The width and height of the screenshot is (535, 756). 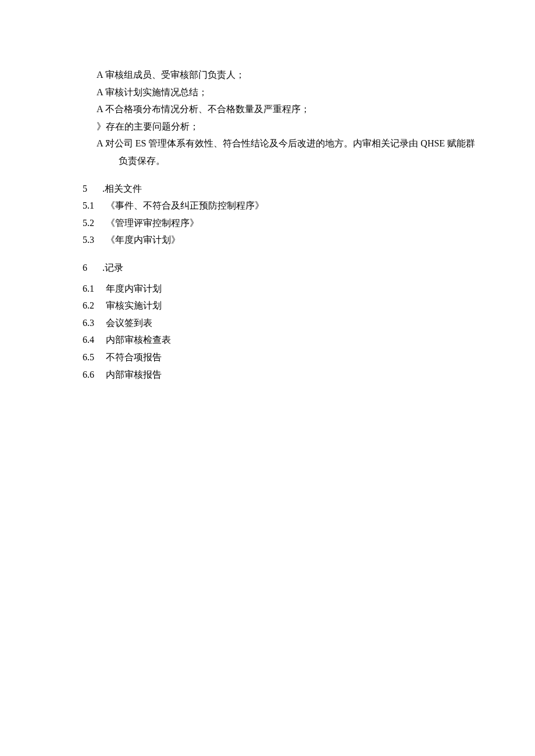 What do you see at coordinates (129, 323) in the screenshot?
I see `subsection-text: 会议签到表` at bounding box center [129, 323].